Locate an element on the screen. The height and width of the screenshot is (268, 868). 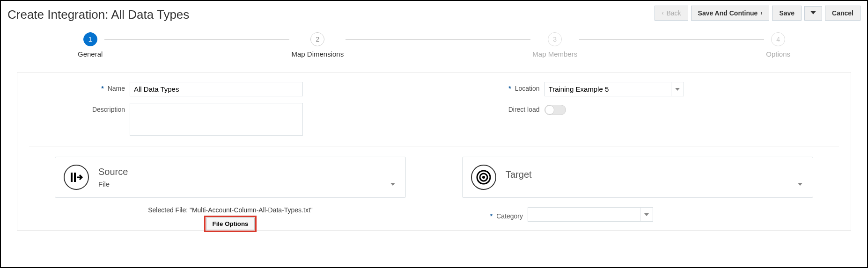
page-title: Create Integration: All Data Types is located at coordinates (98, 15).